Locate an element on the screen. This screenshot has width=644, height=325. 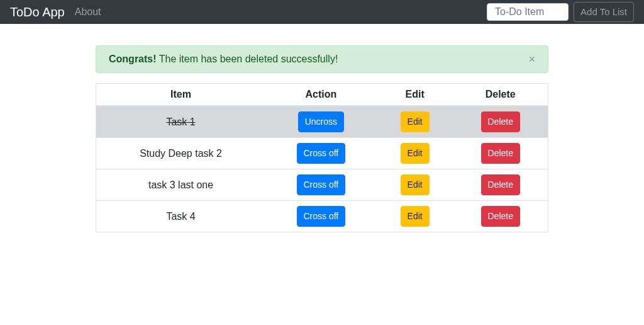
table-row: Study Deep task 2Cross offEditDelete is located at coordinates (322, 154).